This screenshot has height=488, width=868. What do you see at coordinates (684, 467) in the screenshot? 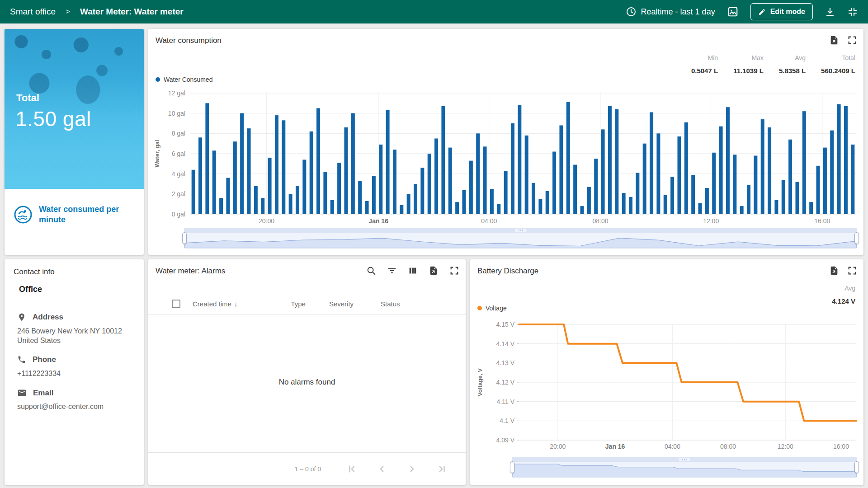
I see `battery-datazoom` at bounding box center [684, 467].